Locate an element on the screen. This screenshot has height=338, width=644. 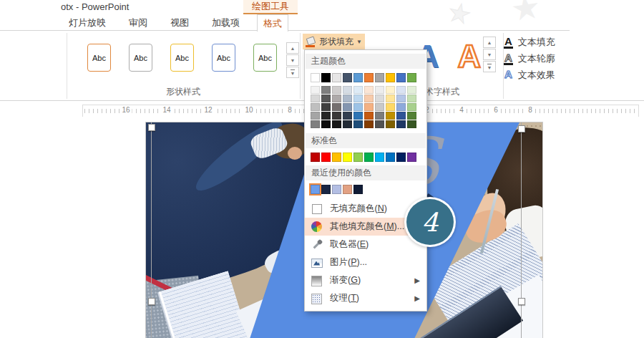
texture-menu-item: 纹理(T)▶ is located at coordinates (366, 298).